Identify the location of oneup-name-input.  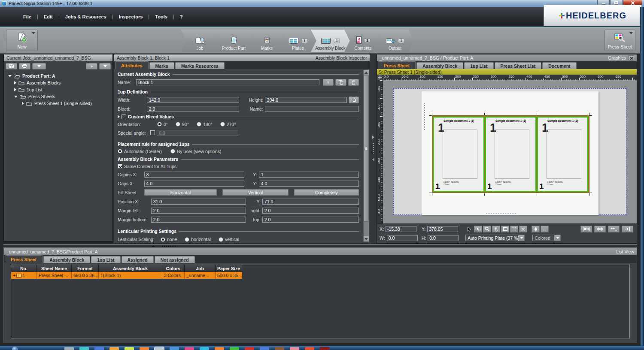
(312, 109).